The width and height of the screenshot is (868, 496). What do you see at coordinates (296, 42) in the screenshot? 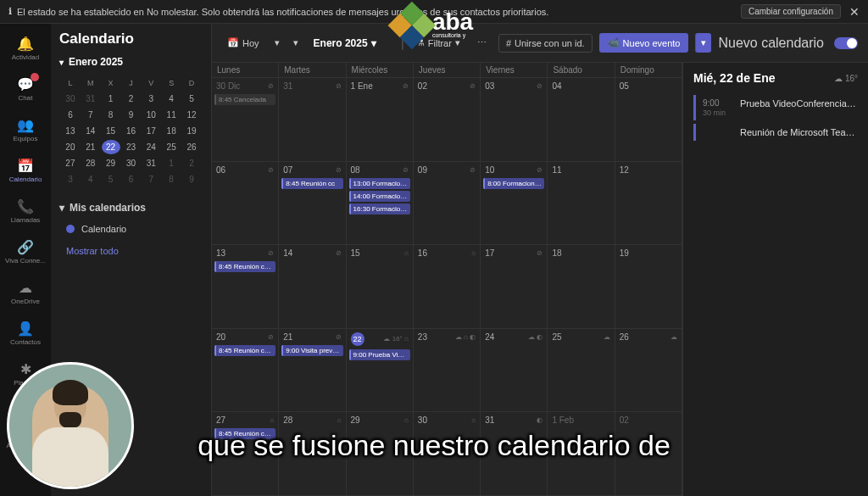
I see `next-arrow-button: ▾` at bounding box center [296, 42].